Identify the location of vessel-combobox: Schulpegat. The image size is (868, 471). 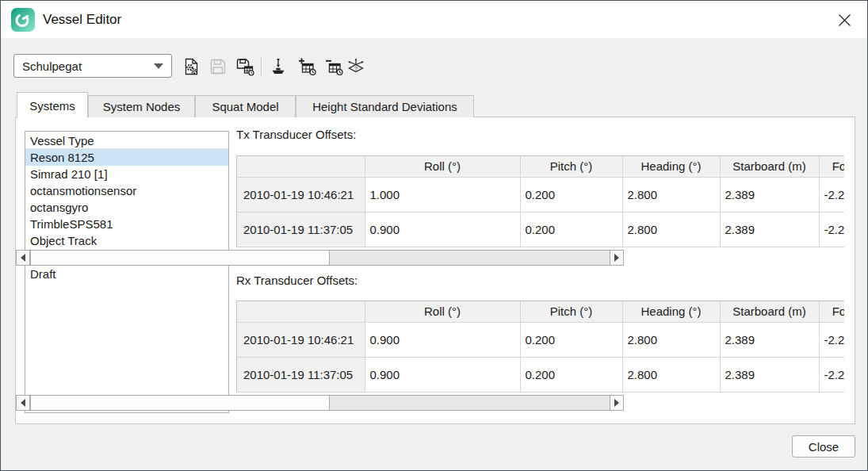
(93, 66).